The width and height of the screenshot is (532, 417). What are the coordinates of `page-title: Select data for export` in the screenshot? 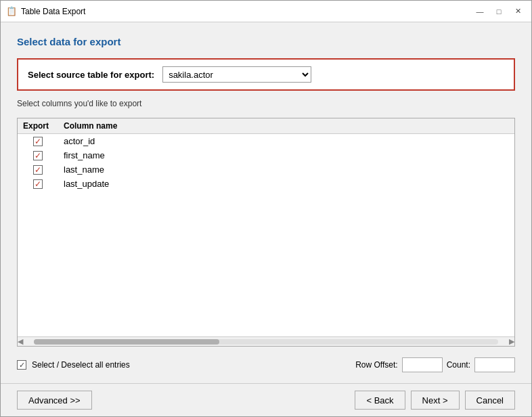 It's located at (266, 42).